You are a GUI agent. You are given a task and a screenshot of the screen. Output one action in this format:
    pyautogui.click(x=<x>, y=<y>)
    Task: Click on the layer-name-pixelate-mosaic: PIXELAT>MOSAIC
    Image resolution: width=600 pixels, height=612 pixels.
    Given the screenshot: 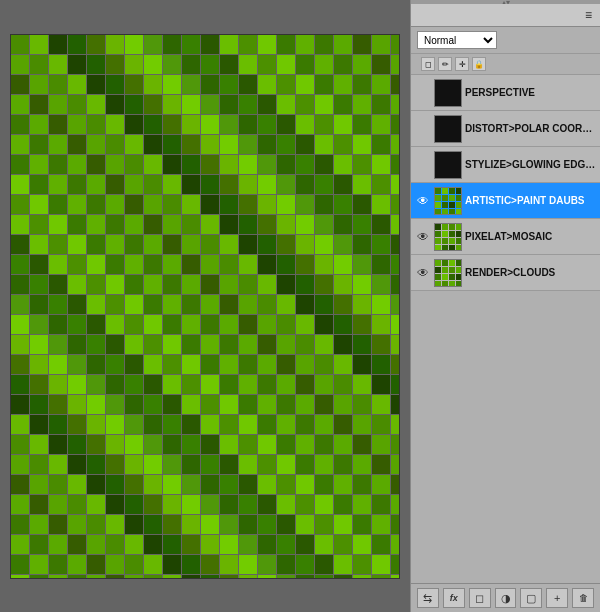 What is the action you would take?
    pyautogui.click(x=530, y=236)
    